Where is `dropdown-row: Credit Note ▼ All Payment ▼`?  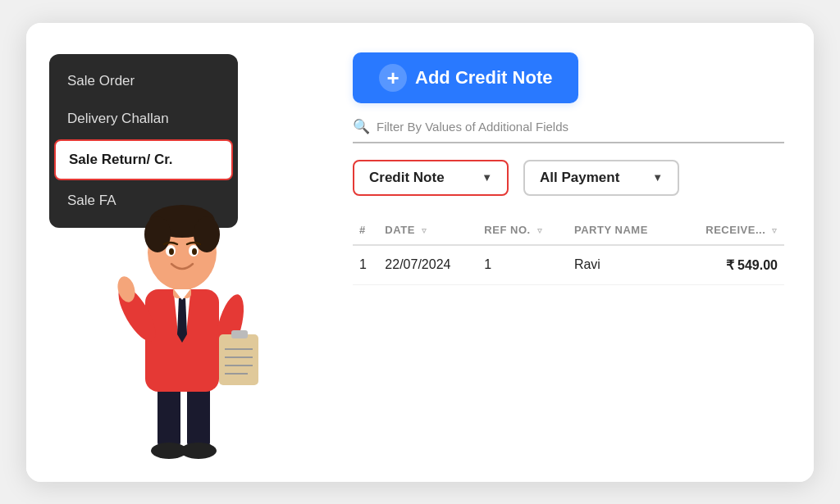
dropdown-row: Credit Note ▼ All Payment ▼ is located at coordinates (568, 178).